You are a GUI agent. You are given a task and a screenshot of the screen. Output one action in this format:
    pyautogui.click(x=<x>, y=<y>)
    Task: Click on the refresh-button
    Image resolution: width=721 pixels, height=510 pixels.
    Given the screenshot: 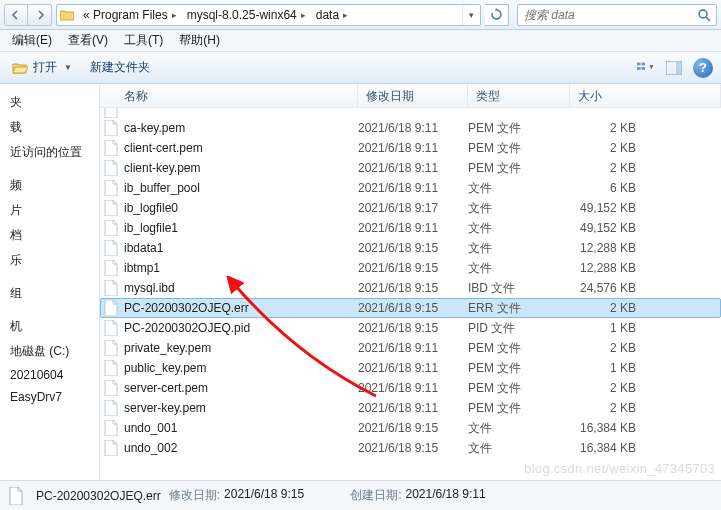 What is the action you would take?
    pyautogui.click(x=497, y=15)
    